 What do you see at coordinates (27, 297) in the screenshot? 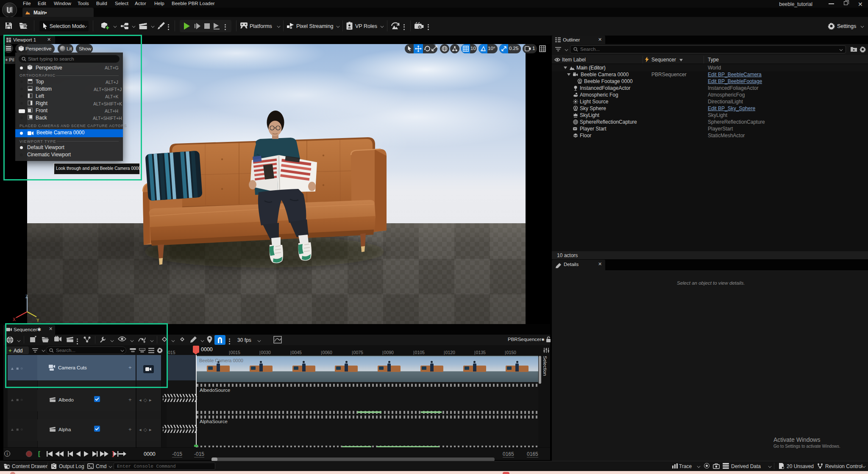
I see `svg-text: Z` at bounding box center [27, 297].